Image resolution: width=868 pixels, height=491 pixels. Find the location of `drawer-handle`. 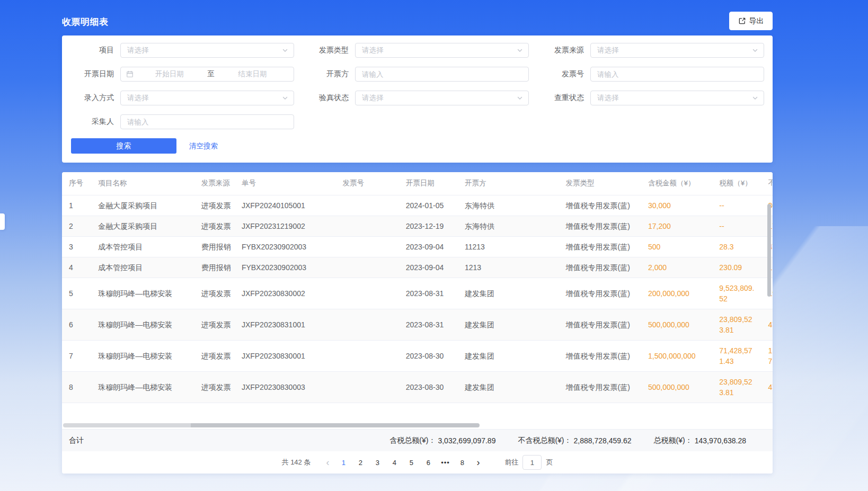

drawer-handle is located at coordinates (2, 221).